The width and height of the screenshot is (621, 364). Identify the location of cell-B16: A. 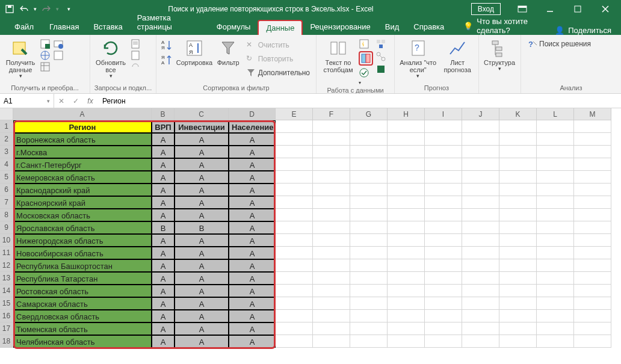
(163, 316).